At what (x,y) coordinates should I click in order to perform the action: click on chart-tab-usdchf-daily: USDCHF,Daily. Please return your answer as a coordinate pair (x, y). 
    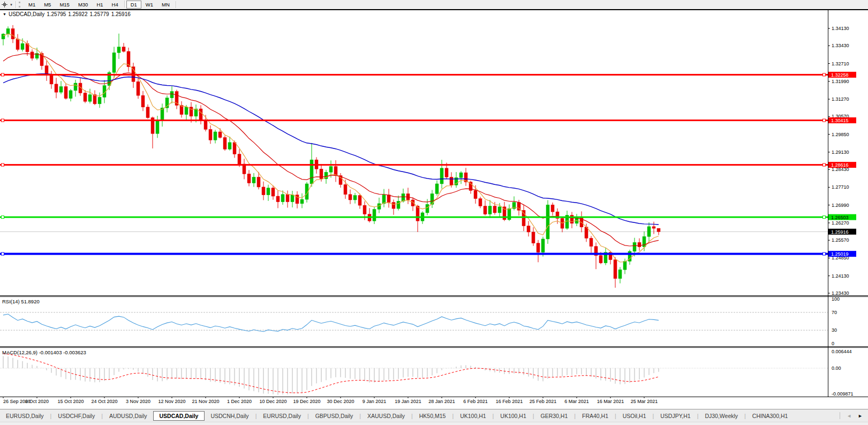
    Looking at the image, I should click on (76, 416).